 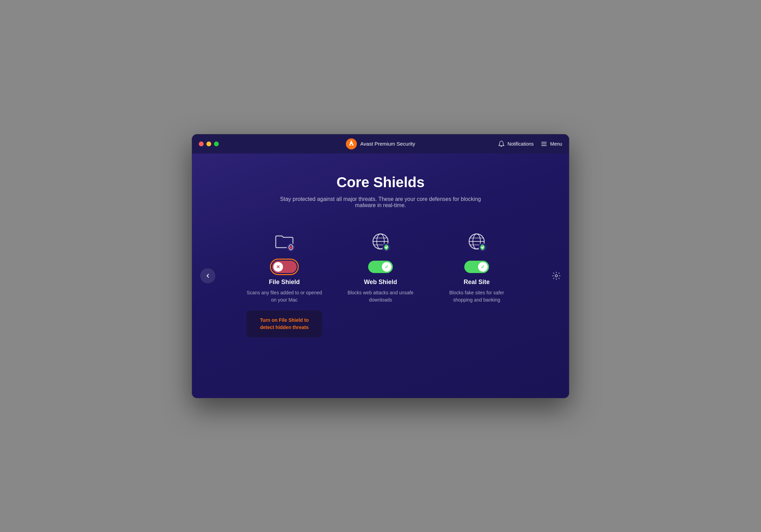 What do you see at coordinates (380, 241) in the screenshot?
I see `web-shield-icon` at bounding box center [380, 241].